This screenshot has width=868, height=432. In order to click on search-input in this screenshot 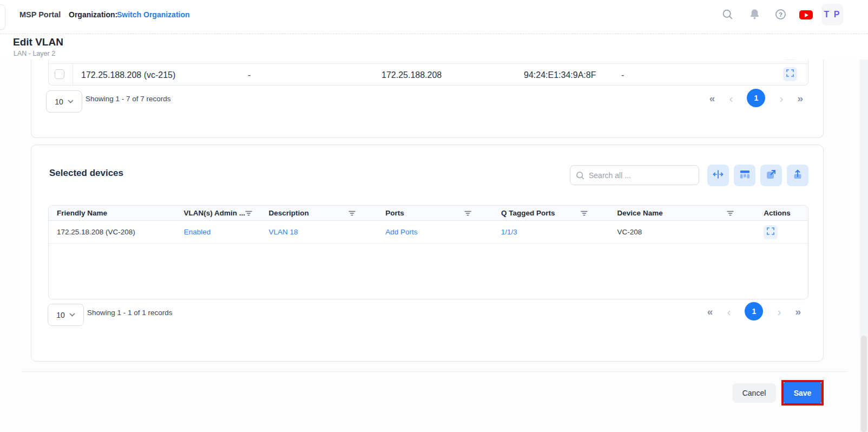, I will do `click(641, 175)`.